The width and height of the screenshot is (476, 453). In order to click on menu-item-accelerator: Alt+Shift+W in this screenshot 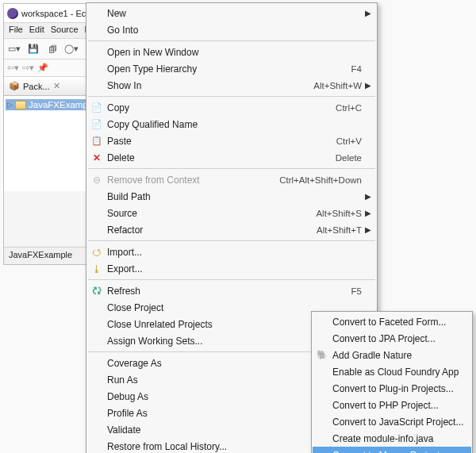, I will do `click(338, 86)`.